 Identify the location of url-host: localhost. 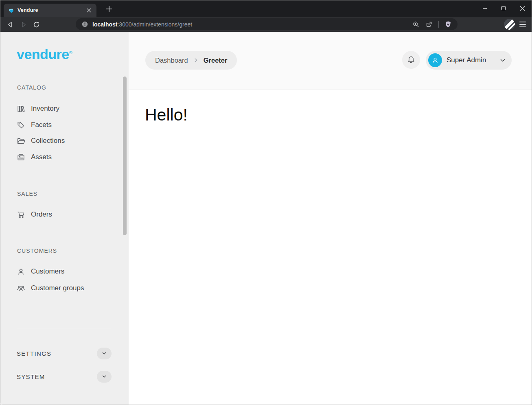
(105, 24).